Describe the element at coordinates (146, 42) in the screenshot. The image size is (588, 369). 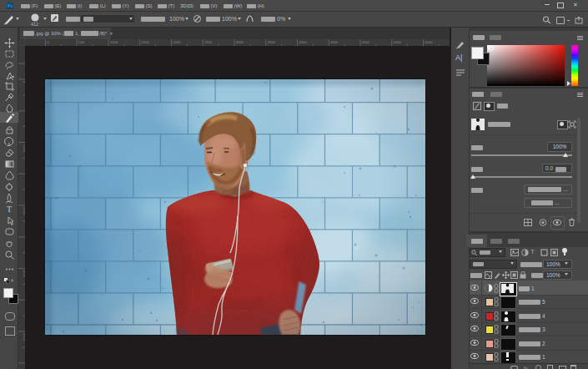
I see `svg-text: 1500` at that location.